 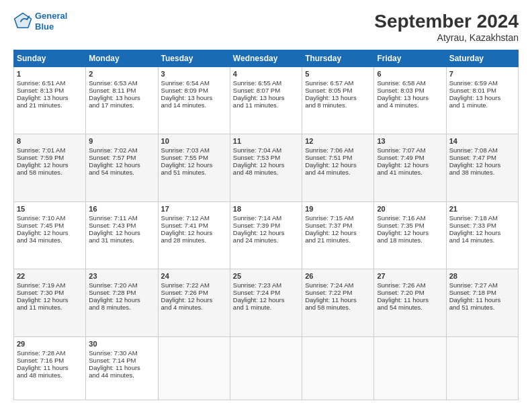 What do you see at coordinates (410, 59) in the screenshot?
I see `col-friday: Friday` at bounding box center [410, 59].